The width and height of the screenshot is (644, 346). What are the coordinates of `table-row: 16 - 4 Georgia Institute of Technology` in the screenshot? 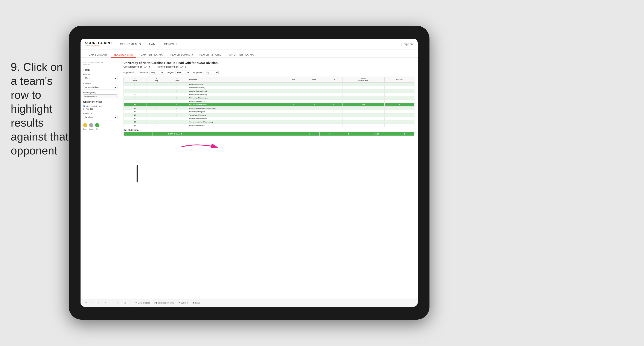 It's located at (269, 122).